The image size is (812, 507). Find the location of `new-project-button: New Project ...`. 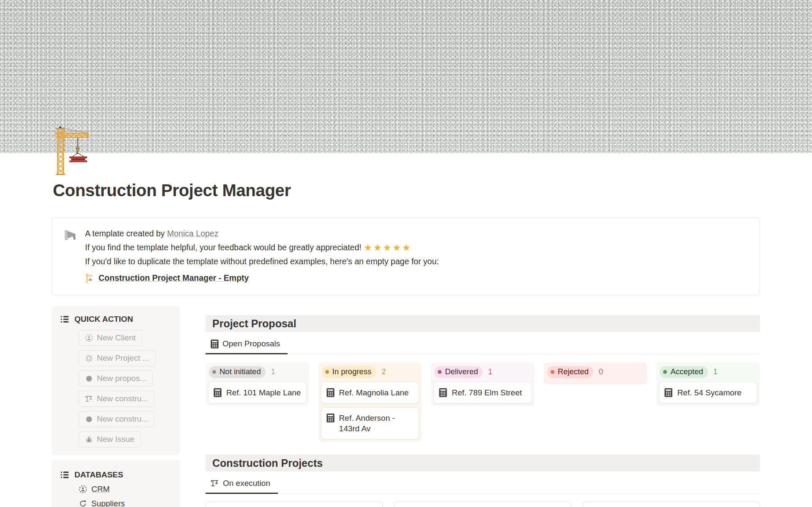

new-project-button: New Project ... is located at coordinates (117, 358).